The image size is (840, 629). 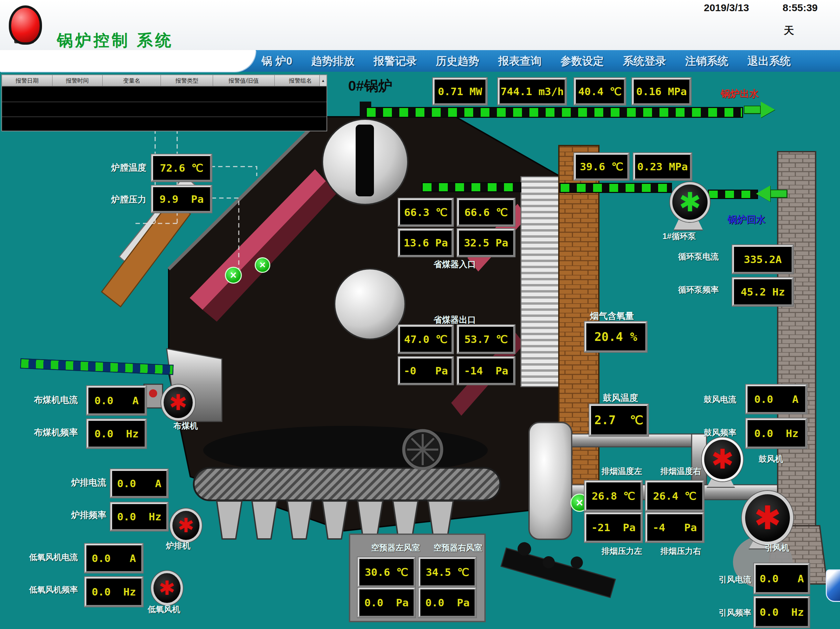 What do you see at coordinates (426, 243) in the screenshot?
I see `eco-inlet-press-left: 13.6 Pa` at bounding box center [426, 243].